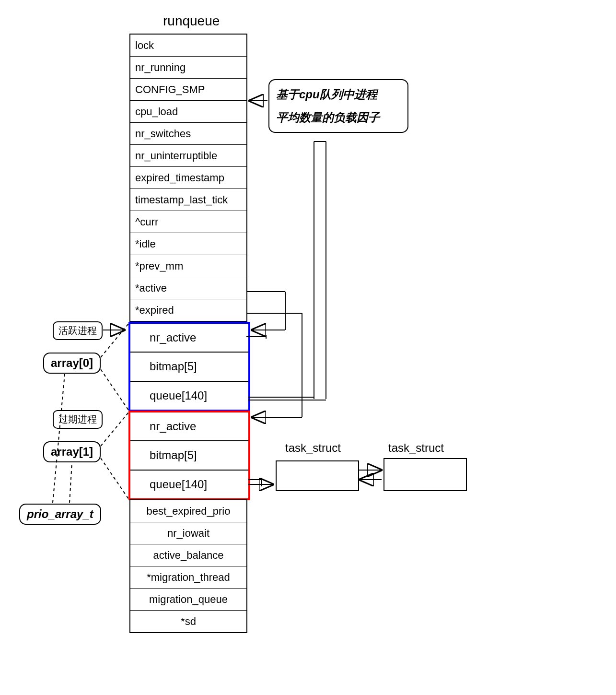 This screenshot has width=616, height=695. What do you see at coordinates (313, 448) in the screenshot?
I see `task-struct-label-1: task_struct` at bounding box center [313, 448].